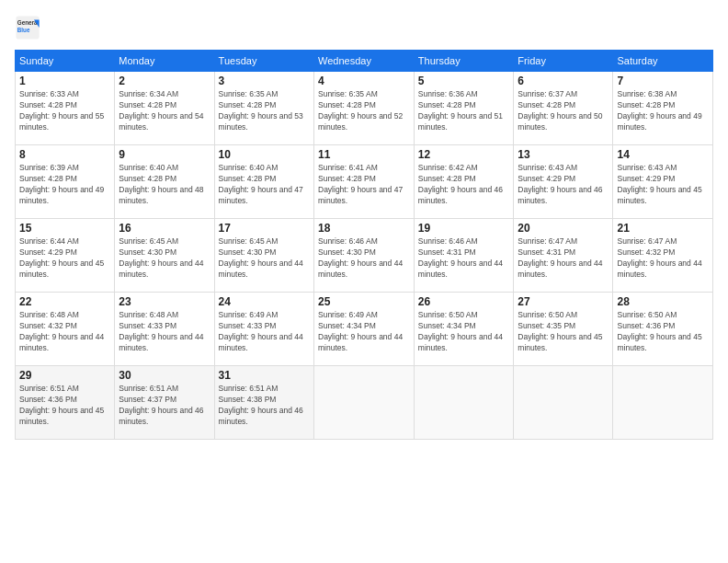  What do you see at coordinates (165, 109) in the screenshot?
I see `calendar-cell: 2 Sunrise: 6:34 AMSunset: 4:28 PMDayligh…` at bounding box center [165, 109].